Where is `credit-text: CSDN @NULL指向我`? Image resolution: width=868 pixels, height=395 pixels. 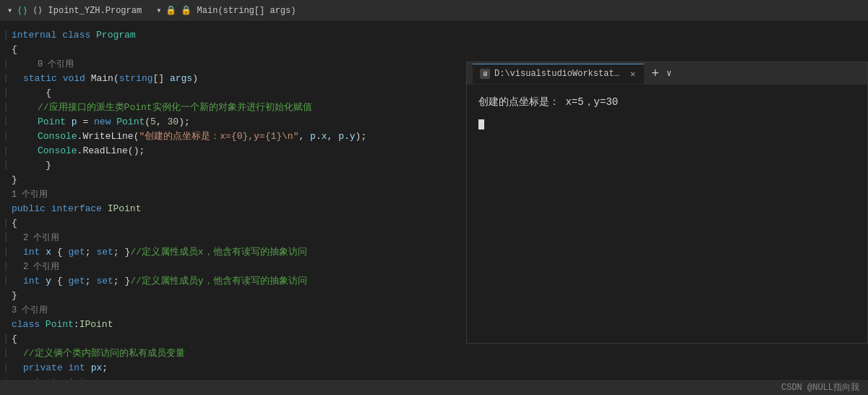 credit-text: CSDN @NULL指向我 is located at coordinates (820, 388).